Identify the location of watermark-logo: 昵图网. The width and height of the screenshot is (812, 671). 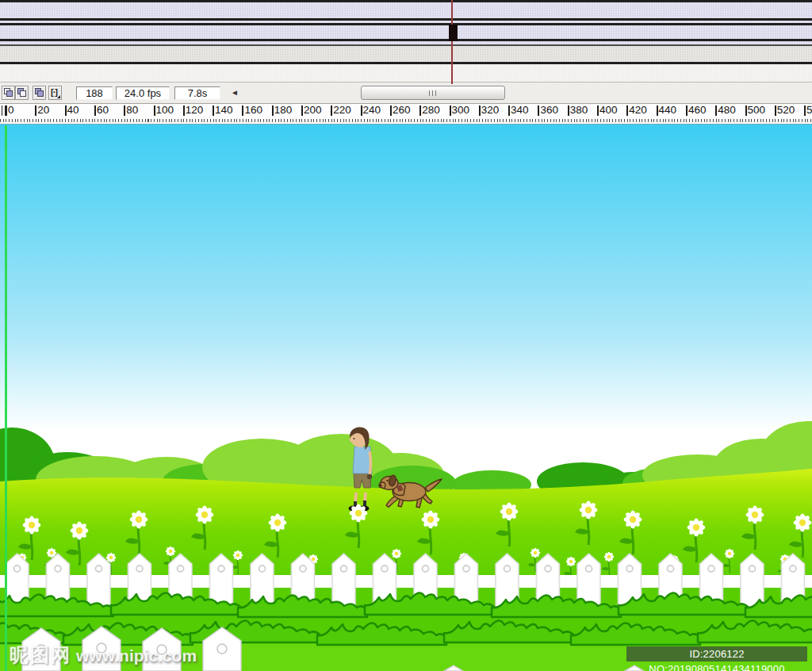
(40, 655).